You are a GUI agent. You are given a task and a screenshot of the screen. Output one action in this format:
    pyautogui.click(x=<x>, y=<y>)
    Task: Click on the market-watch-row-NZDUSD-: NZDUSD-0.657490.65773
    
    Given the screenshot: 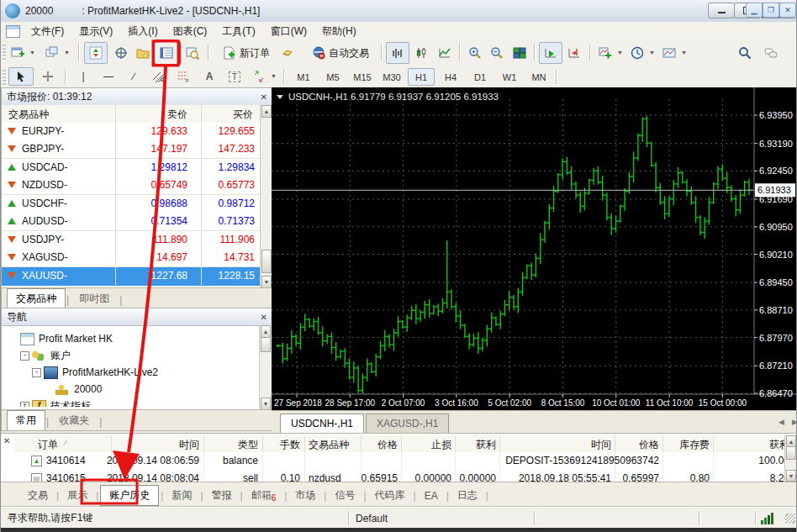 What is the action you would take?
    pyautogui.click(x=131, y=186)
    